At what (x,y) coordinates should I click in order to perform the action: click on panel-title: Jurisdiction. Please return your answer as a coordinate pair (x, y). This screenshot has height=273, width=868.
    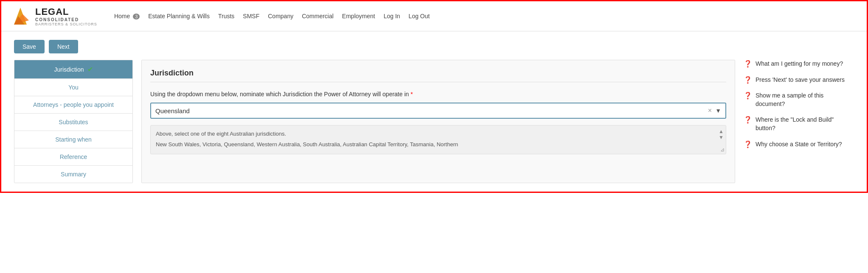
    Looking at the image, I should click on (438, 75).